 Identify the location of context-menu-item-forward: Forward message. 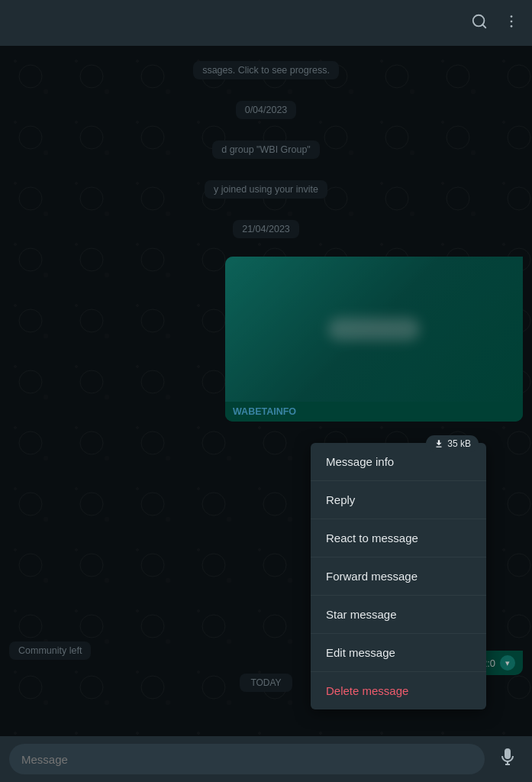
(398, 577).